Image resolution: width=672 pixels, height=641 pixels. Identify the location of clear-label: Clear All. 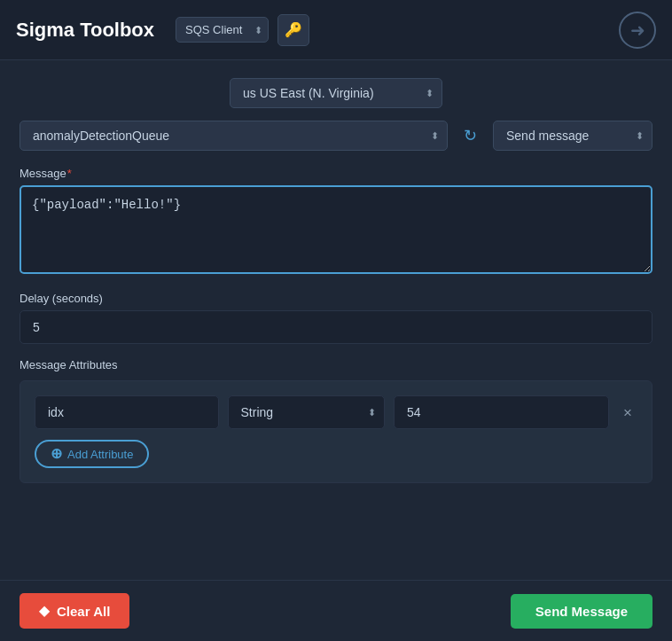
(83, 612).